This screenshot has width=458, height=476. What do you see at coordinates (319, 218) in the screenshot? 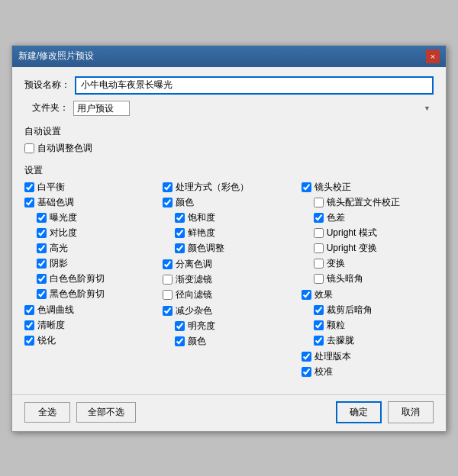
I see `chromatic-aberration-checkbox` at bounding box center [319, 218].